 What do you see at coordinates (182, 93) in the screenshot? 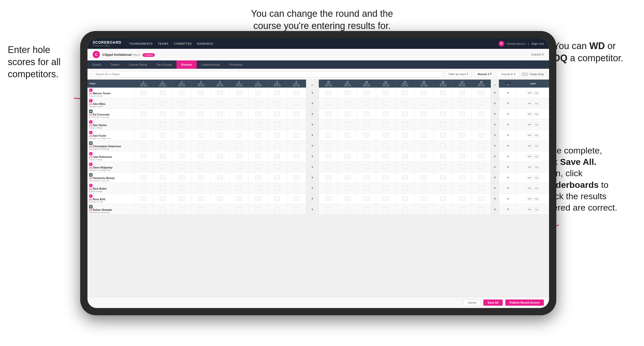
I see `hole-3-input` at bounding box center [182, 93].